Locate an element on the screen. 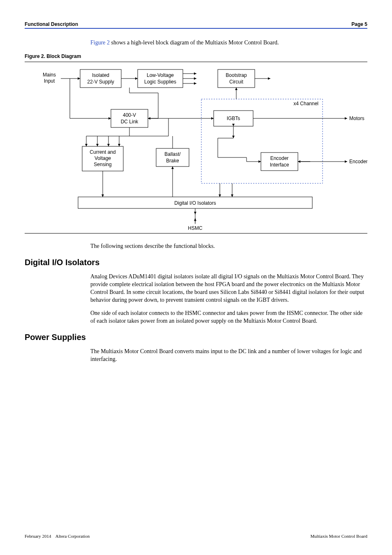 The height and width of the screenshot is (555, 392). isolated-supply-text2: 22-V Supply is located at coordinates (100, 82).